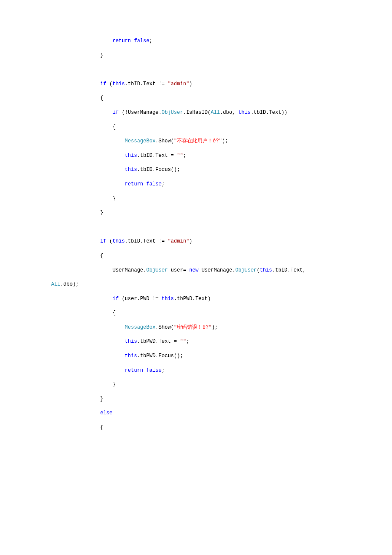 This screenshot has height=555, width=392. Describe the element at coordinates (160, 356) in the screenshot. I see `token: .tbPWD.Focus();` at that location.